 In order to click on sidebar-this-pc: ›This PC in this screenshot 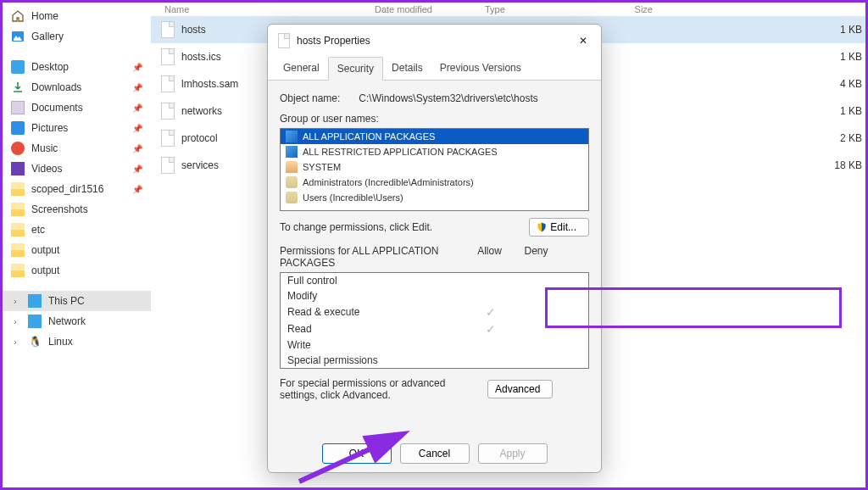, I will do `click(76, 301)`.